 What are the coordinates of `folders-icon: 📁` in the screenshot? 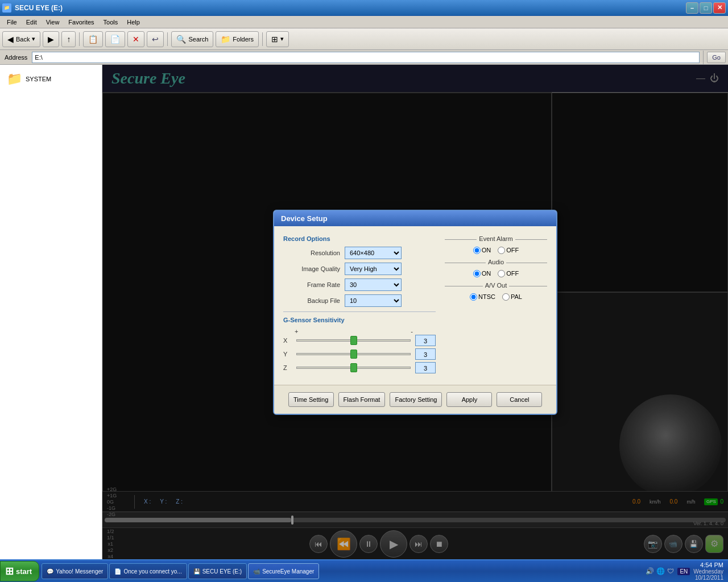 It's located at (225, 39).